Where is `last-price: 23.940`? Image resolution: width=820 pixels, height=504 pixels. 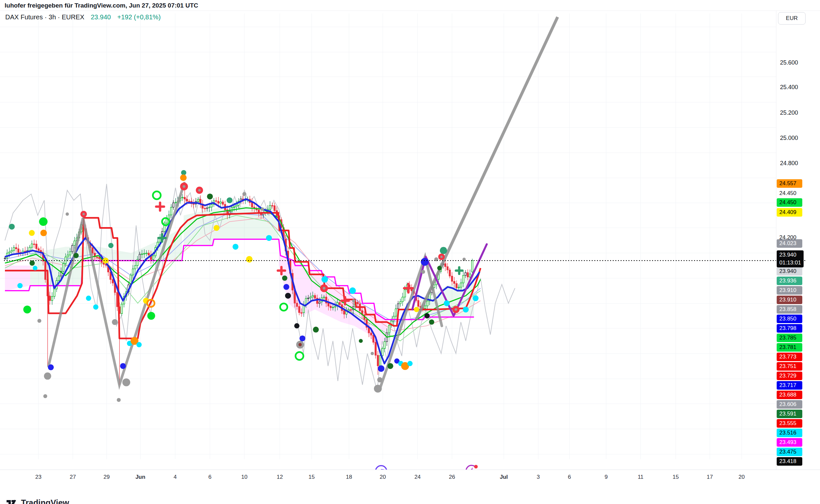
last-price: 23.940 is located at coordinates (101, 17).